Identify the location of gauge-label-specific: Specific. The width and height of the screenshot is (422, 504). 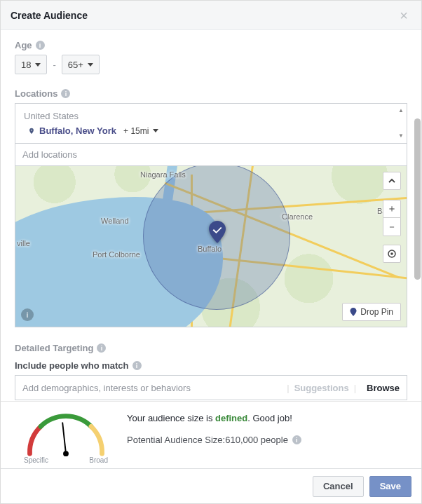
(36, 460).